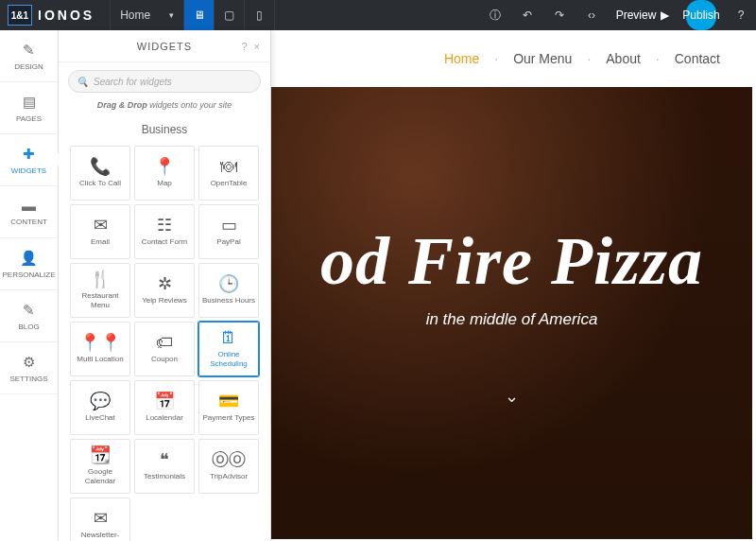 The height and width of the screenshot is (541, 756). I want to click on tablet-icon: ▢, so click(229, 15).